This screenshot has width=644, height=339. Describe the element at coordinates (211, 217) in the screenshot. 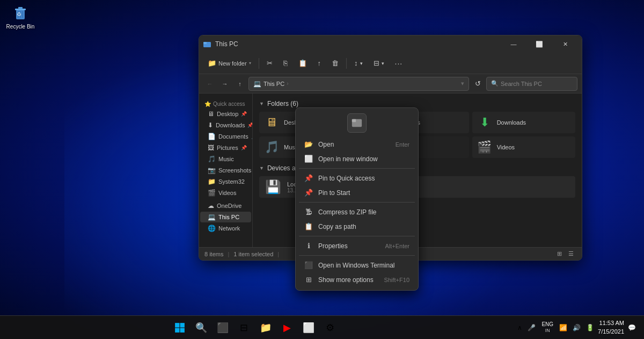

I see `thispc-sidebar-icon: 💻` at that location.